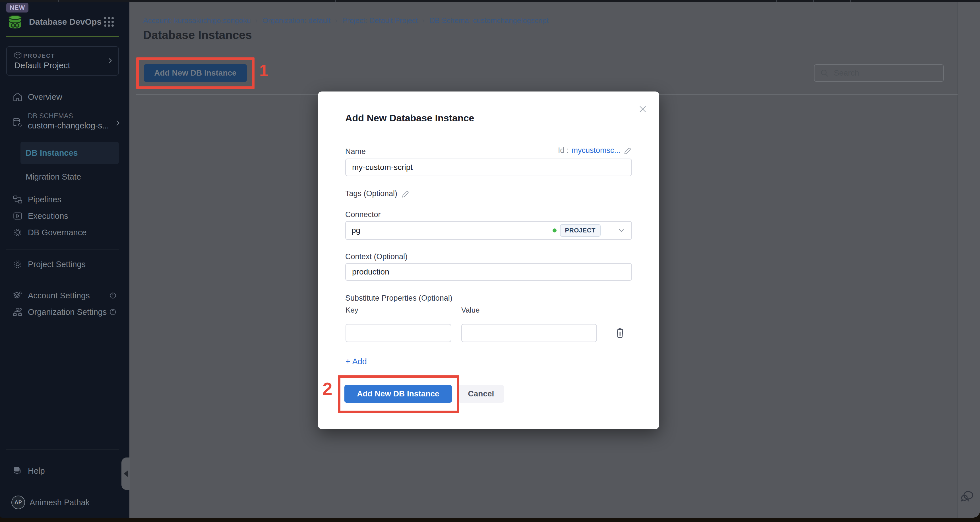 The width and height of the screenshot is (980, 522). Describe the element at coordinates (555, 230) in the screenshot. I see `connector-status-dot` at that location.